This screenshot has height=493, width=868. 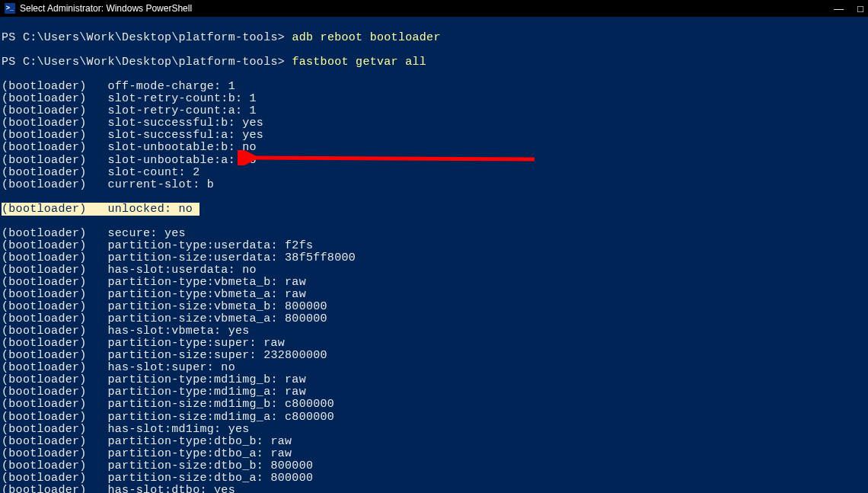 I want to click on output-line: (bootloader) slot-successful:b: yes, so click(x=435, y=123).